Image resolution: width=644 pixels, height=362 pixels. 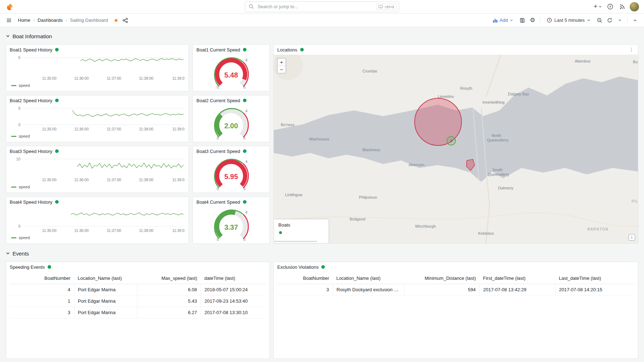 I want to click on column-header: First_dateTime (last), so click(x=517, y=278).